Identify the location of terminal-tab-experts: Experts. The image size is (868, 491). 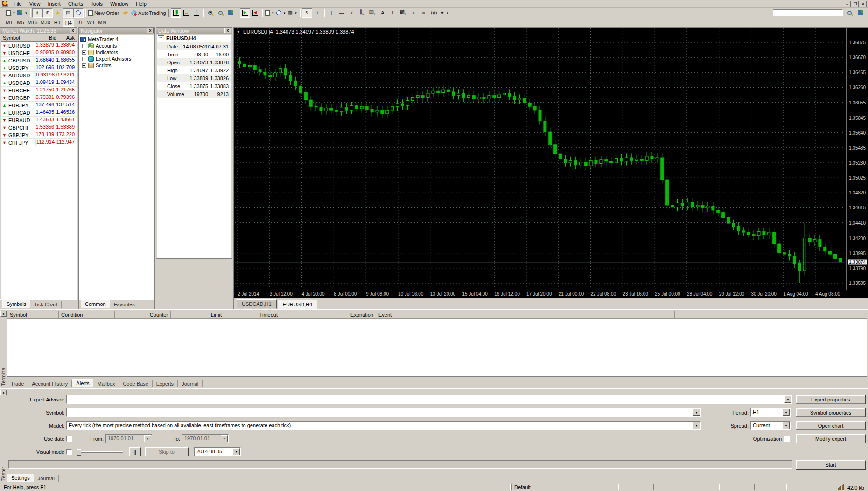
(165, 384).